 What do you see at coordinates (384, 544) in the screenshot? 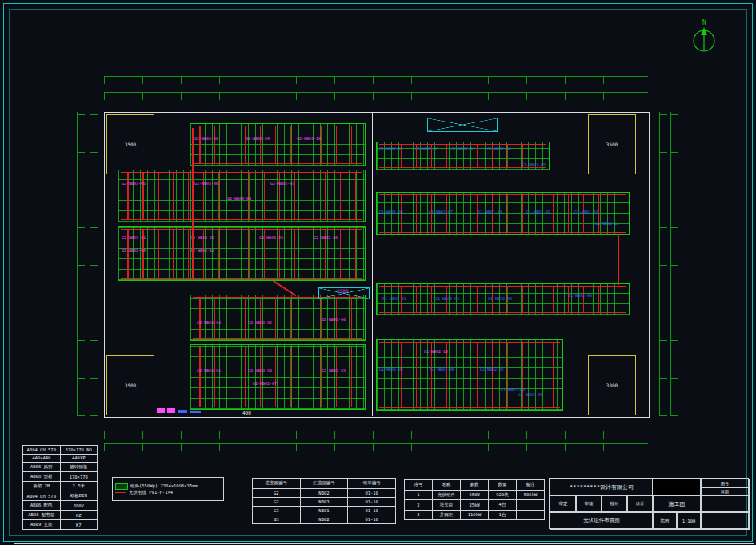
I see `window-bottom-edge` at bounding box center [384, 544].